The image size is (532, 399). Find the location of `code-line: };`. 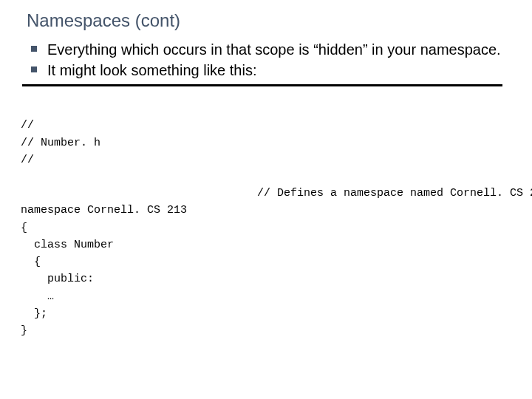

code-line: }; is located at coordinates (34, 313).